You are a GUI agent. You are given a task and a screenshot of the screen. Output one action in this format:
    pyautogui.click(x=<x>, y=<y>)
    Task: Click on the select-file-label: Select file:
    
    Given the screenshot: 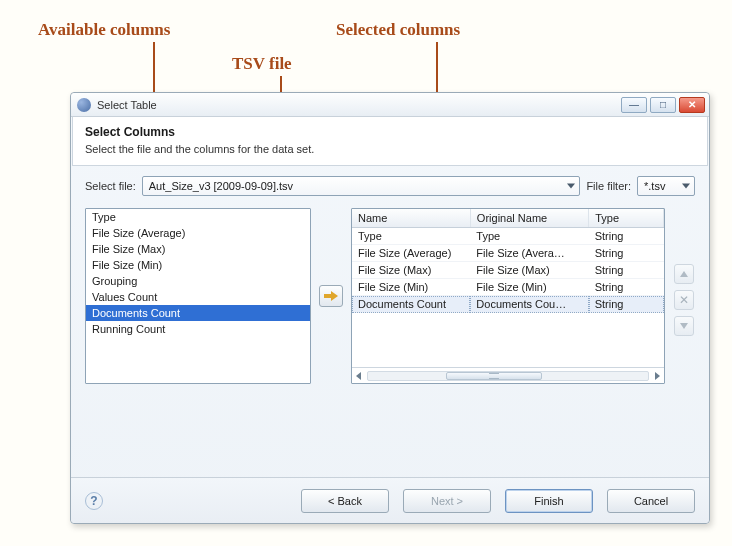 What is the action you would take?
    pyautogui.click(x=110, y=186)
    